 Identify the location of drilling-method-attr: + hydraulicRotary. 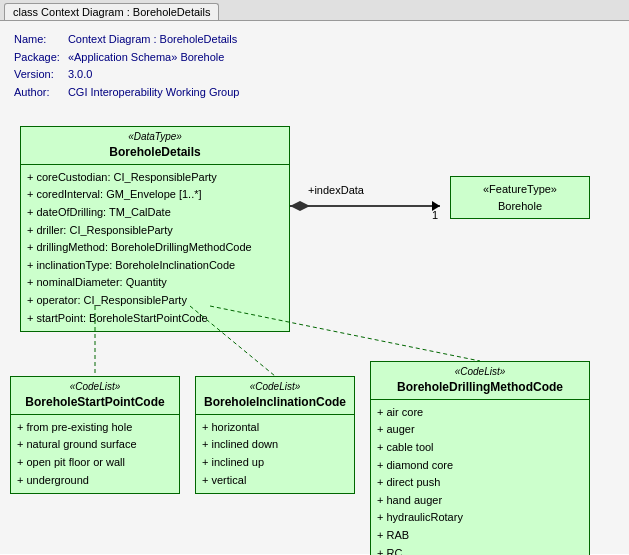
(480, 518).